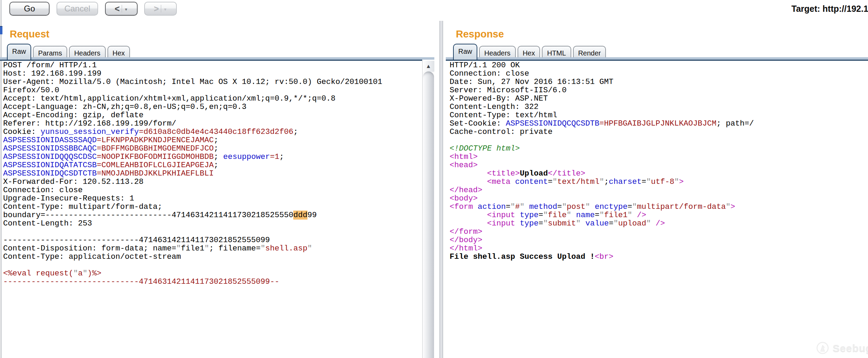 The height and width of the screenshot is (358, 868). I want to click on scroll-up-button: ▲, so click(428, 66).